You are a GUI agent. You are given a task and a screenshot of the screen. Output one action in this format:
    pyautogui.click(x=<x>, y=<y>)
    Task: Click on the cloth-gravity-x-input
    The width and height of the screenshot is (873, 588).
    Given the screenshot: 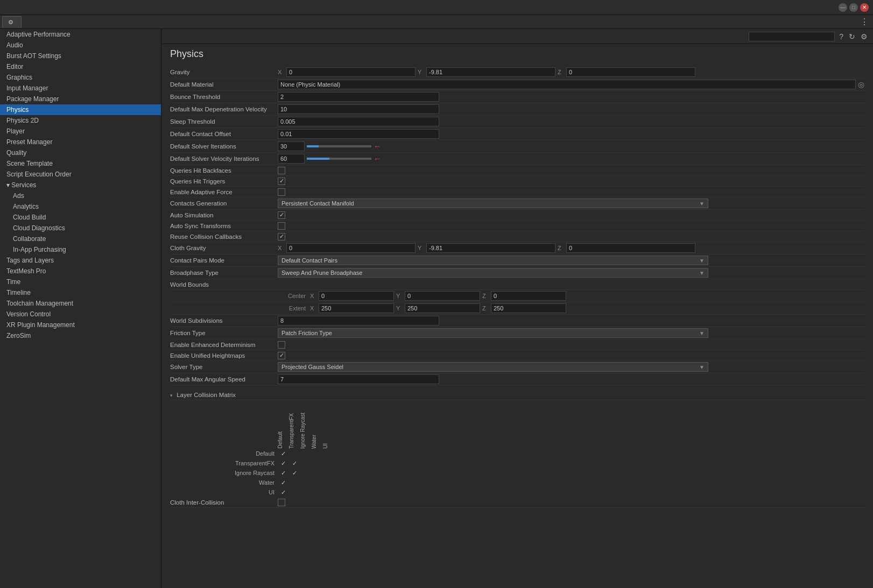 What is the action you would take?
    pyautogui.click(x=351, y=248)
    